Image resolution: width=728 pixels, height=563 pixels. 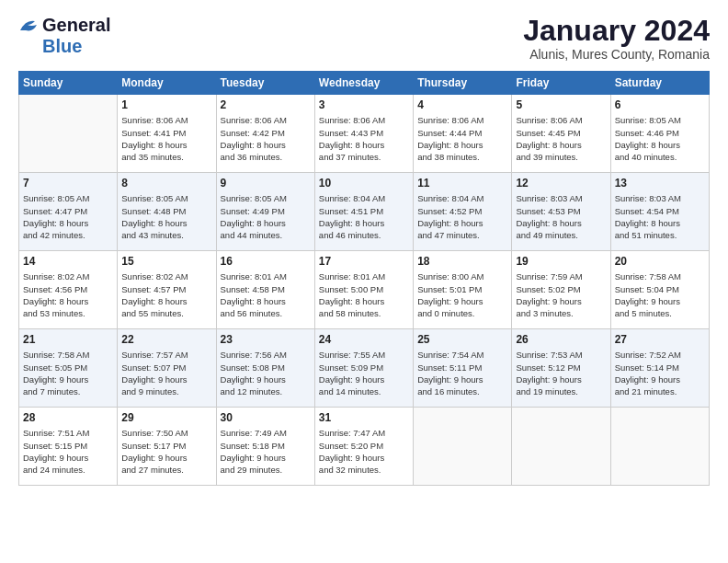 I want to click on month-title: January 2024, so click(x=616, y=31).